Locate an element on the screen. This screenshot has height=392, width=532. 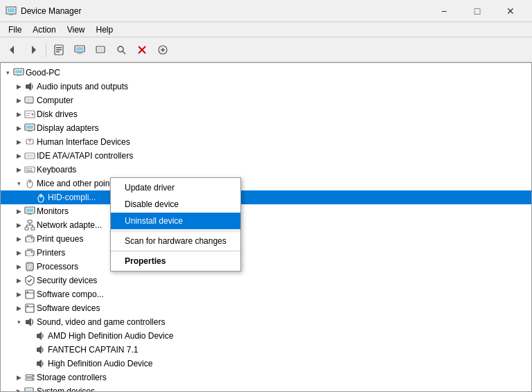
sound-icon is located at coordinates (30, 322).